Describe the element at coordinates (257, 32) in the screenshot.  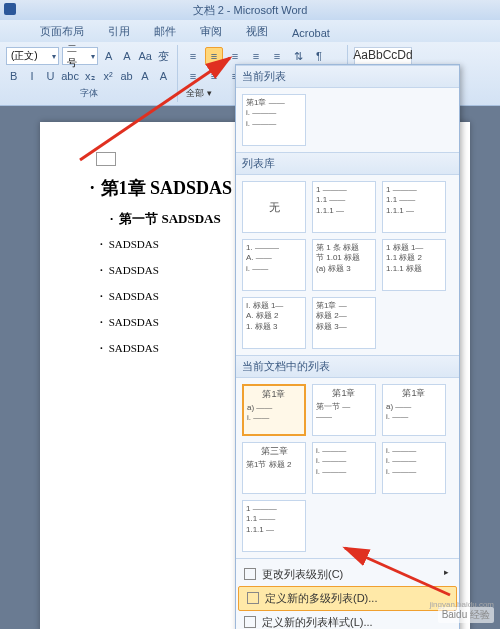
I see `tab-view: 视图` at that location.